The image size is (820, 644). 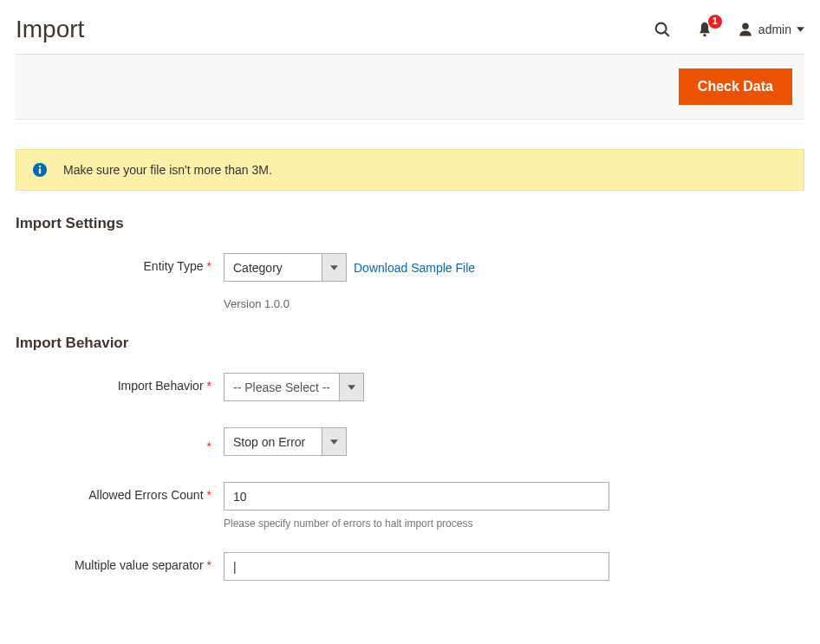 I want to click on info-notice: Make sure your file isn't more than 3M., so click(x=410, y=170).